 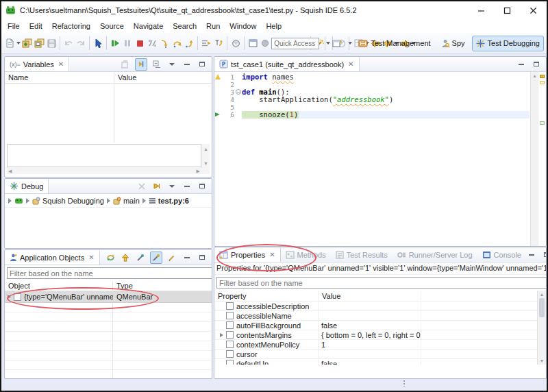 What do you see at coordinates (382, 282) in the screenshot?
I see `properties-filter-input` at bounding box center [382, 282].